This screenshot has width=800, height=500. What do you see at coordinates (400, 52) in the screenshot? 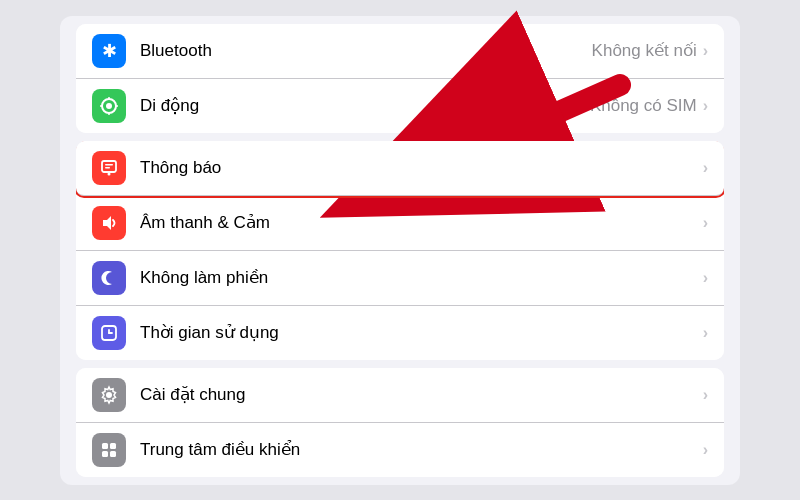
I see `row-bluetooth: ✱ Bluetooth Không kết nối ›` at bounding box center [400, 52].